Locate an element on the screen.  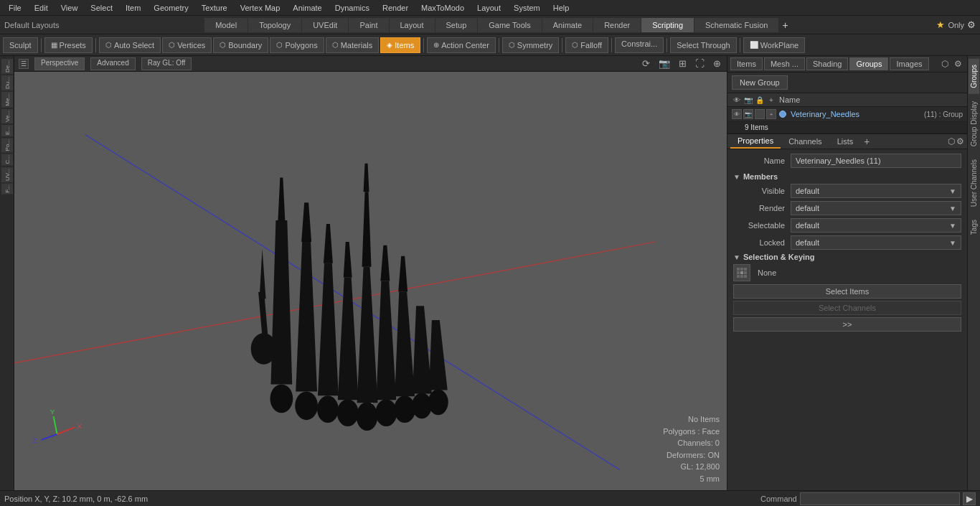
selectable-dropdown: default ▼ is located at coordinates (876, 225).